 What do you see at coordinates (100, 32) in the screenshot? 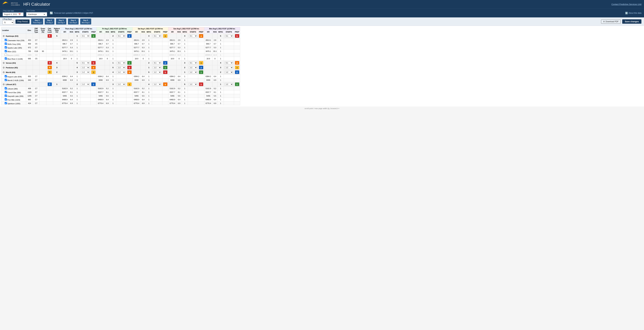
I see `d2-hfi-header: HFI` at bounding box center [100, 32].